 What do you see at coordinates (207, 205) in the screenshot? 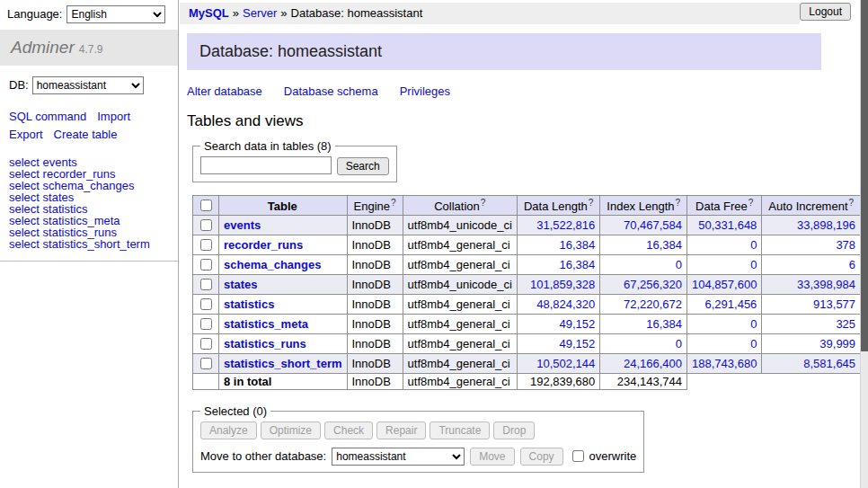
I see `select-all-checkbox` at bounding box center [207, 205].